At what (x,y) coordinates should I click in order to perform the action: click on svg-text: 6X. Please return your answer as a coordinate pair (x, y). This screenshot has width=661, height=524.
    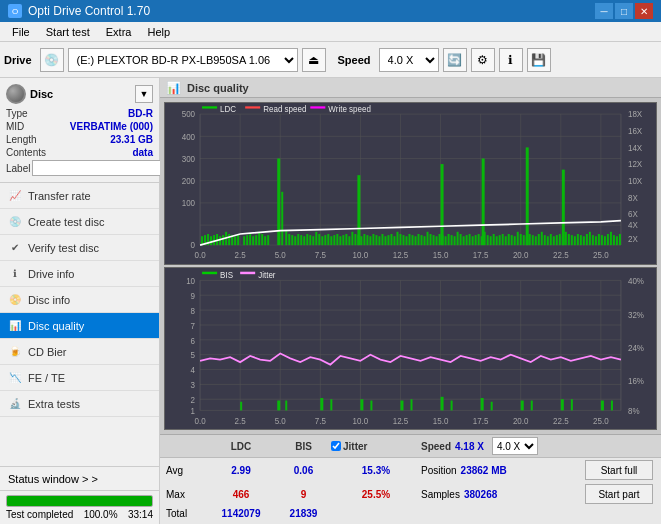
    Looking at the image, I should click on (633, 214).